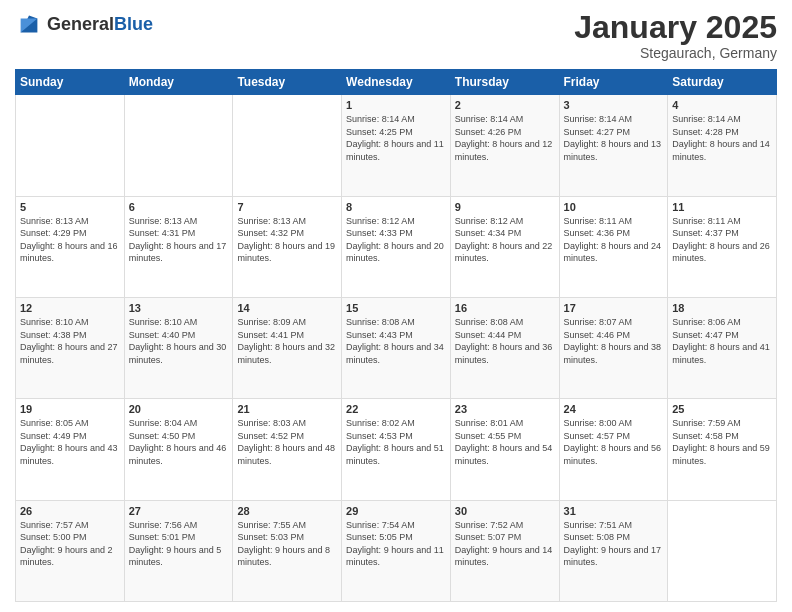  Describe the element at coordinates (179, 544) in the screenshot. I see `day-info: Sunrise: 7:56 AMSunset: 5:01 PMDaylight:…` at that location.